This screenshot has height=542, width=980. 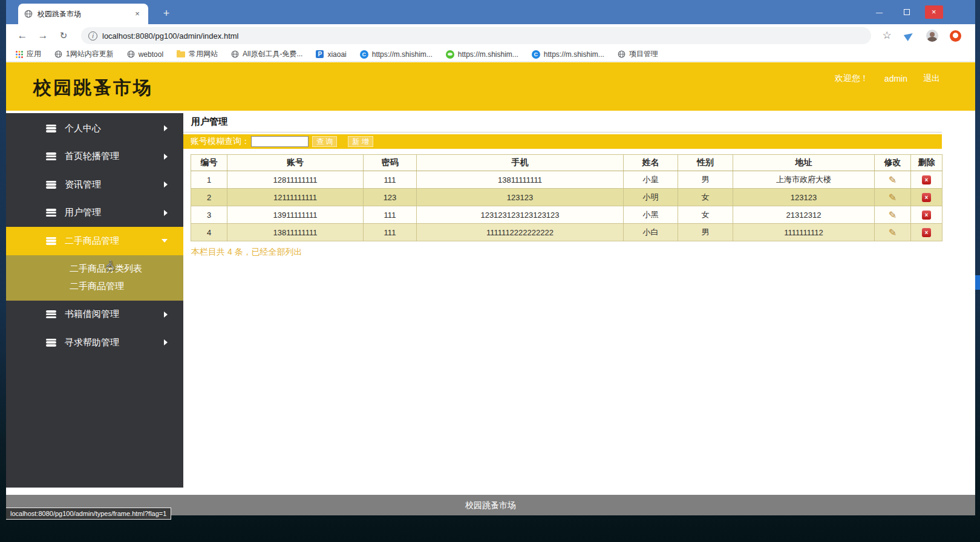 What do you see at coordinates (978, 282) in the screenshot?
I see `desktop-edge-accent` at bounding box center [978, 282].